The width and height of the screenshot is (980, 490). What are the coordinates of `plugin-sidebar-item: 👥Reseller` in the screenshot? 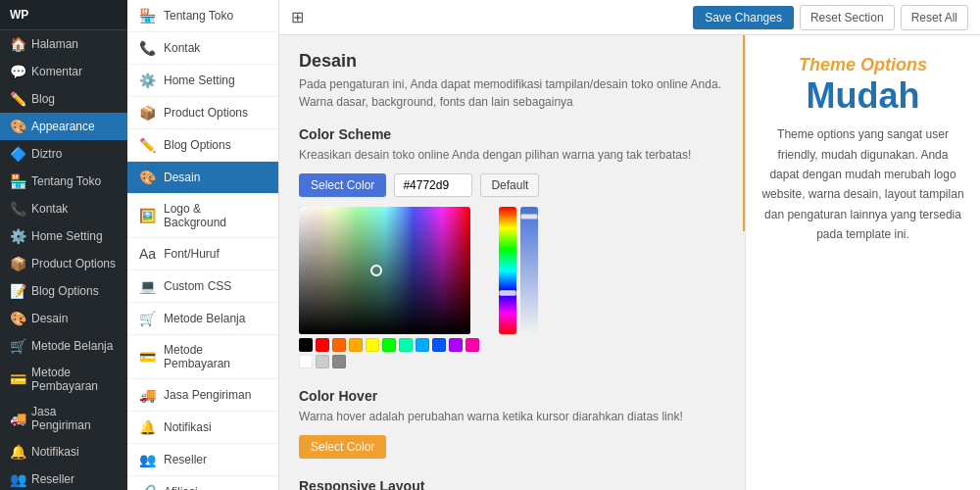 It's located at (203, 461).